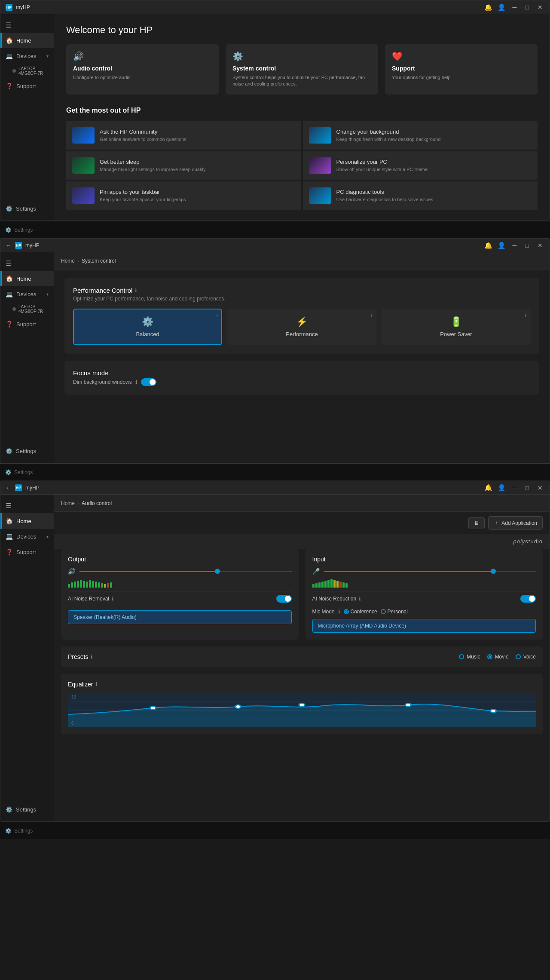  I want to click on feature-diagnostic: PC diagnostic tools Use hardware diagnos…, so click(420, 196).